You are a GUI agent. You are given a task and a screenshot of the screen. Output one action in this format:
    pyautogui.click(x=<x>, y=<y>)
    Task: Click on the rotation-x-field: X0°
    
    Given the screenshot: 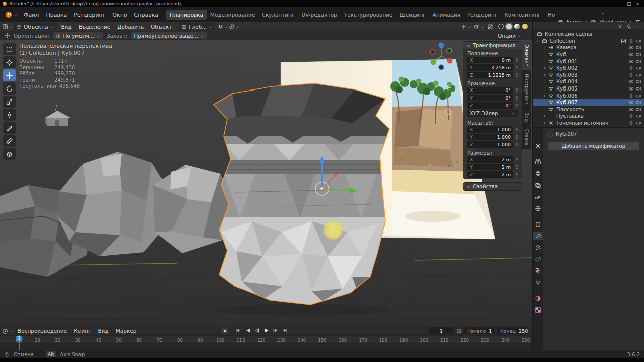 What is the action you would take?
    pyautogui.click(x=490, y=90)
    